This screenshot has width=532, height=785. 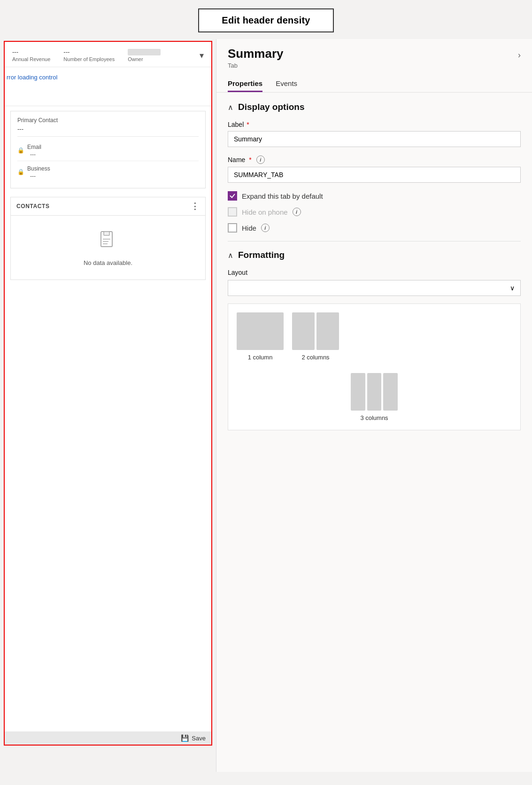 What do you see at coordinates (135, 59) in the screenshot?
I see `owner-label: Owner` at bounding box center [135, 59].